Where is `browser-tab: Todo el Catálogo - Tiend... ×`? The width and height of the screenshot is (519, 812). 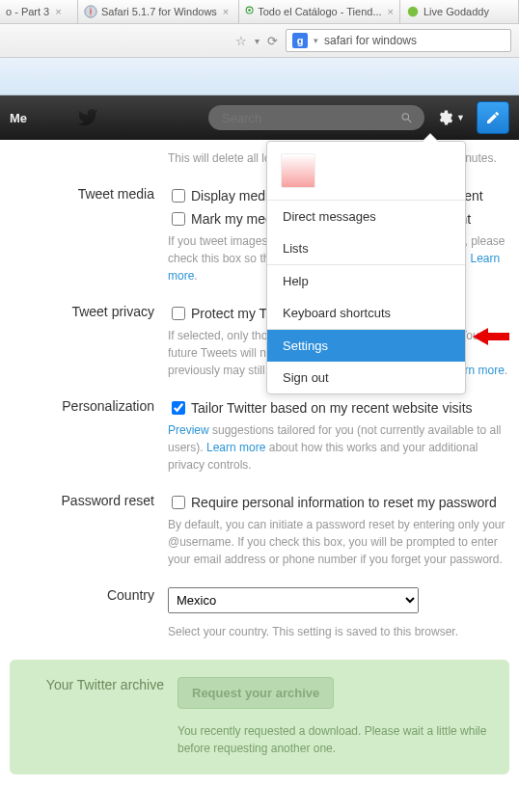
browser-tab: Todo el Catálogo - Tiend... × is located at coordinates (320, 12).